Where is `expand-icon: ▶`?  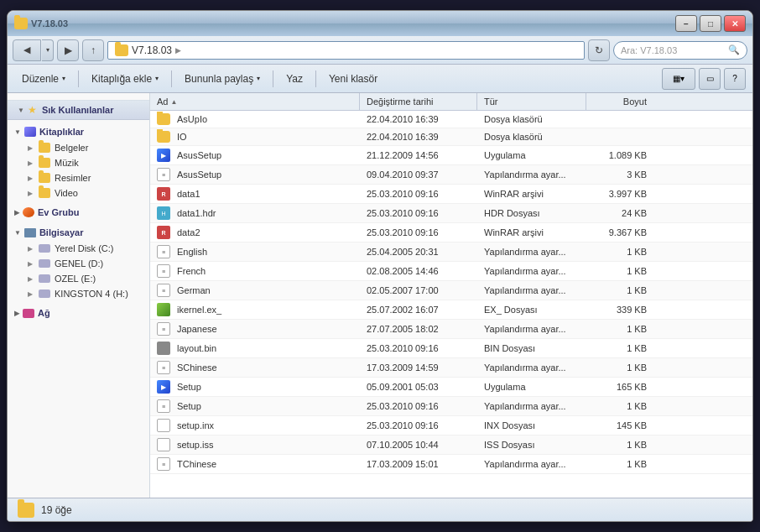 expand-icon: ▶ is located at coordinates (30, 148).